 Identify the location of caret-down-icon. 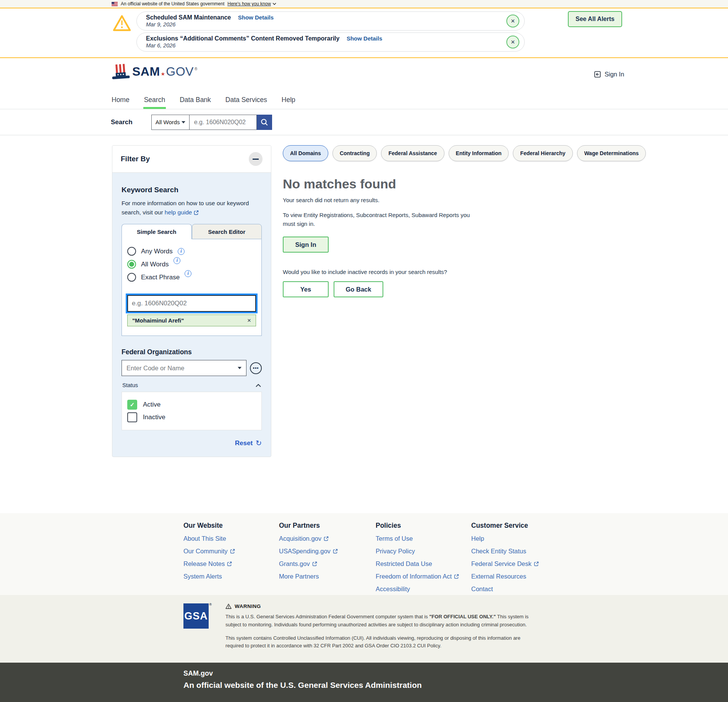
(183, 123).